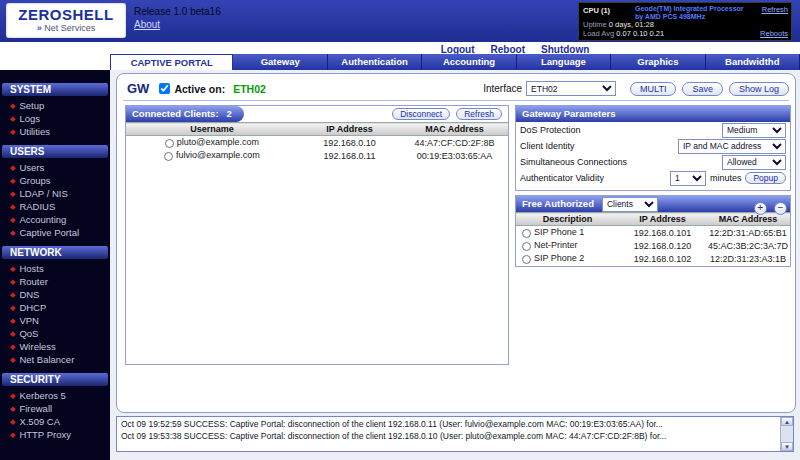  What do you see at coordinates (36, 408) in the screenshot?
I see `sidebar-item-label: Firewall` at bounding box center [36, 408].